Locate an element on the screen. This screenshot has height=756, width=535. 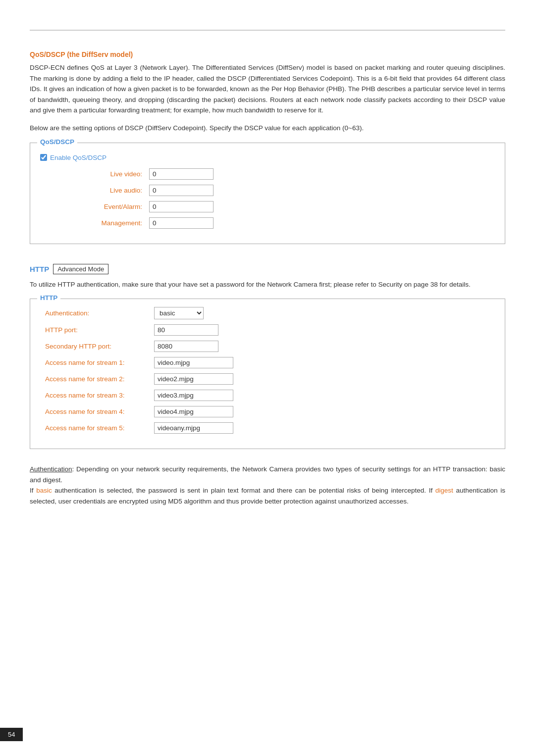
http-stream3-input is located at coordinates (194, 395).